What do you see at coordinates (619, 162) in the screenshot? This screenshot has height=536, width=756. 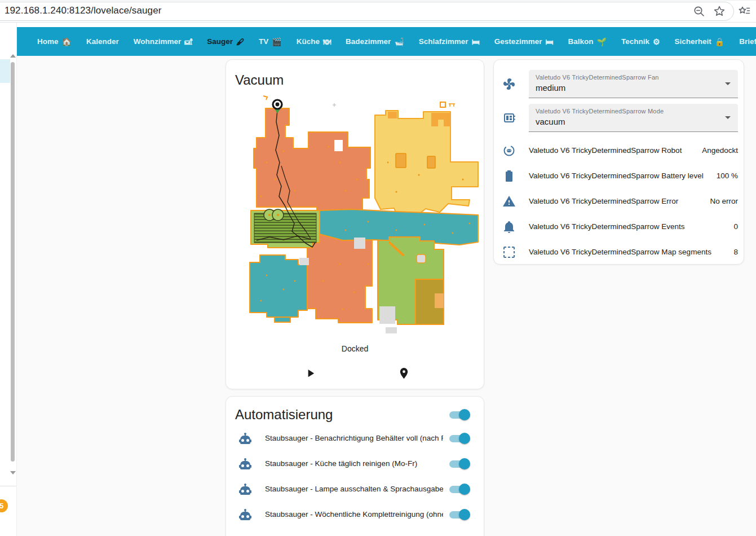 I see `vacuum-entities-card: Valetudo V6 TrickyDeterminedSparrow Fan …` at bounding box center [619, 162].